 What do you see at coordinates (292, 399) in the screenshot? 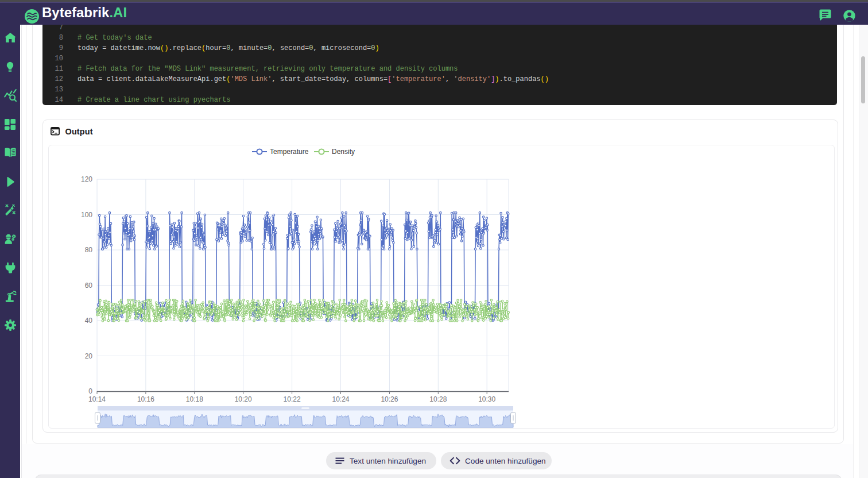
I see `svg-text: 10:22` at bounding box center [292, 399].